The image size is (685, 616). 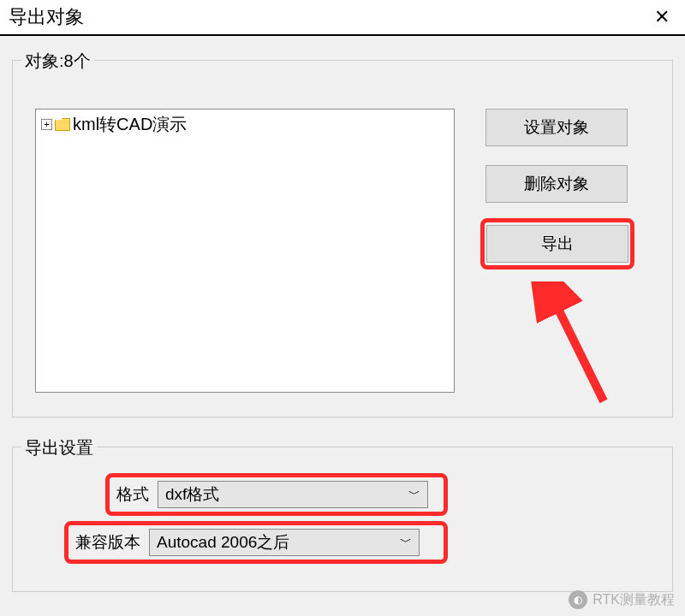 I want to click on format-highlight: 格式 dxf格式 ﹀, so click(x=277, y=495).